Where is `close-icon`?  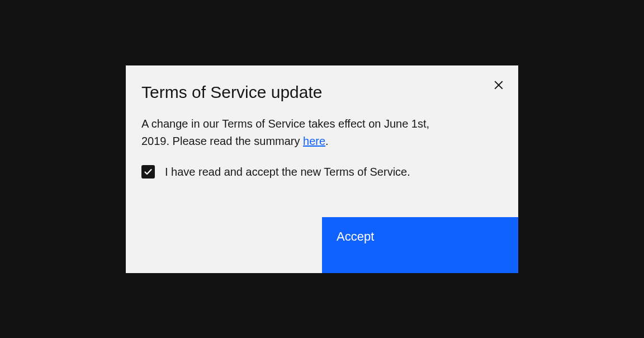 close-icon is located at coordinates (499, 85).